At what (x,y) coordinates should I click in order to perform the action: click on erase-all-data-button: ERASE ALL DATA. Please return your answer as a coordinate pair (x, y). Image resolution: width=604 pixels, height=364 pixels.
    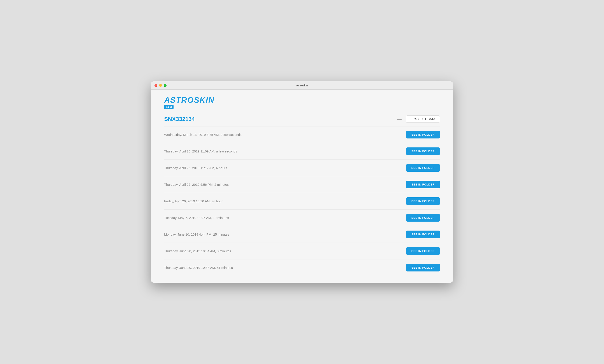
    Looking at the image, I should click on (423, 119).